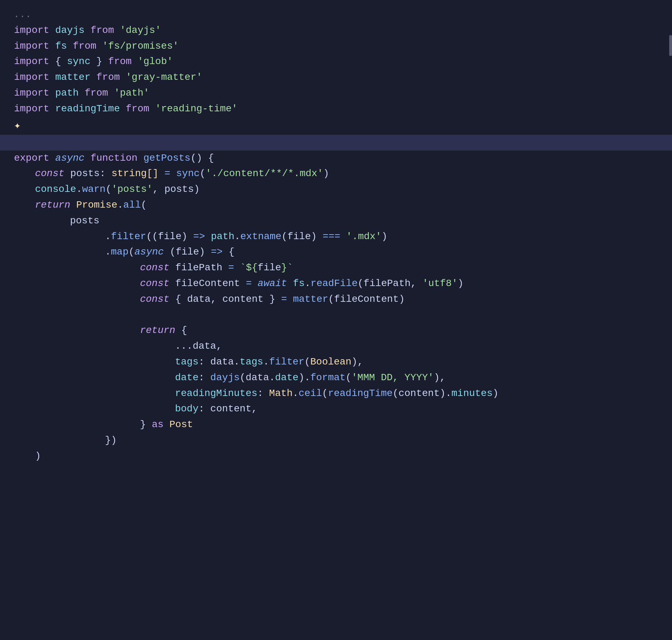 The height and width of the screenshot is (640, 672). I want to click on line-close-paren: ), so click(336, 457).